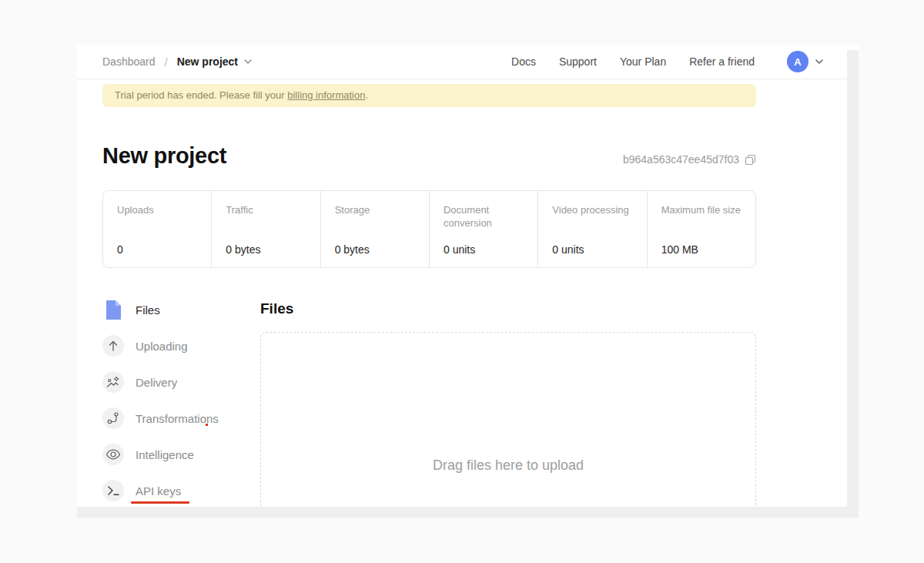 The width and height of the screenshot is (924, 563). I want to click on project-sidebar: Files Uploading Delivery, so click(182, 408).